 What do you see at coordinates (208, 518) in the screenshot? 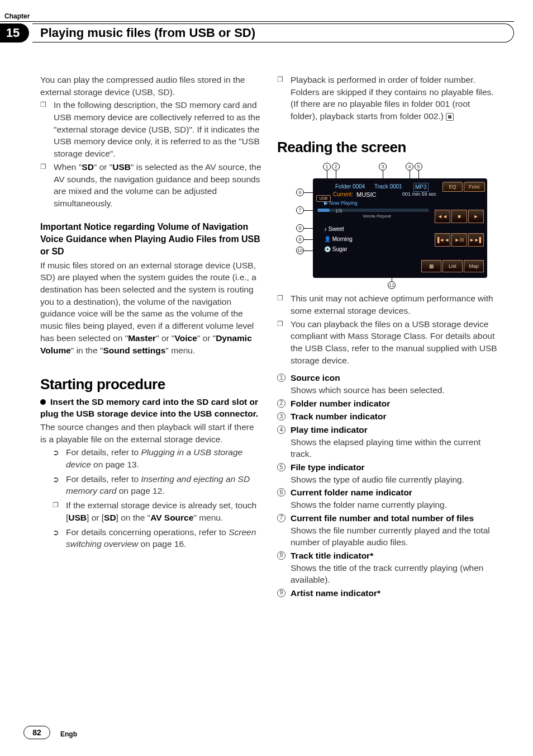
I see `ref3-end: " menu.` at bounding box center [208, 518].